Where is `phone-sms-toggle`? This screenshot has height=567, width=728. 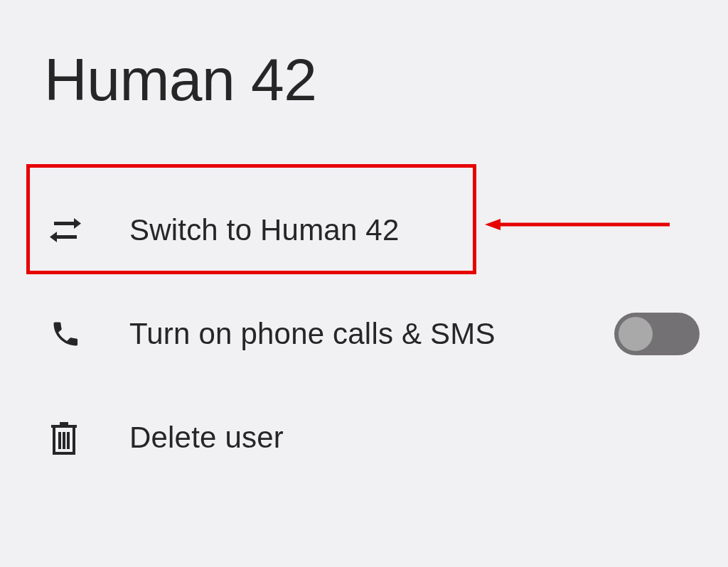
phone-sms-toggle is located at coordinates (657, 334).